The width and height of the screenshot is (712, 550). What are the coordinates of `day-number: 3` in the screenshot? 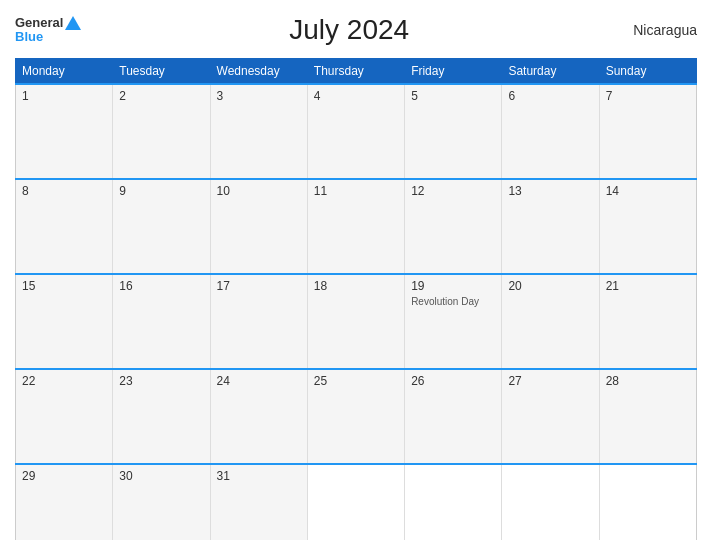 It's located at (259, 96).